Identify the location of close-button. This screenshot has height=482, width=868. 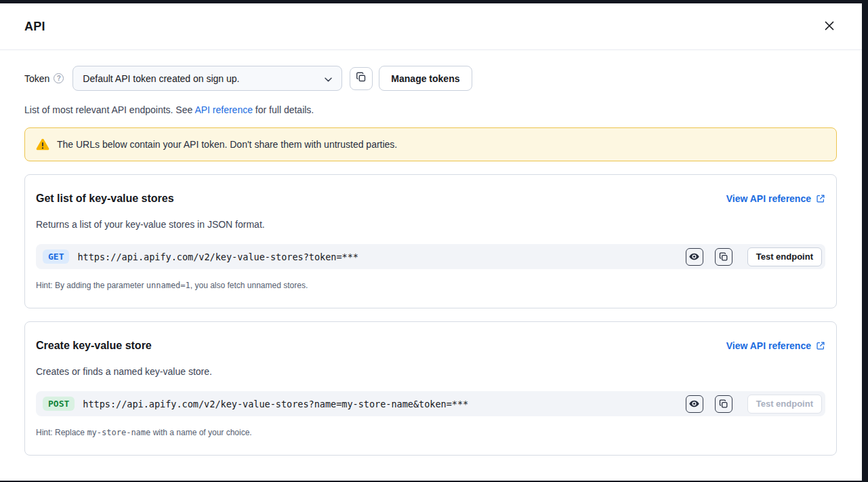
(829, 27).